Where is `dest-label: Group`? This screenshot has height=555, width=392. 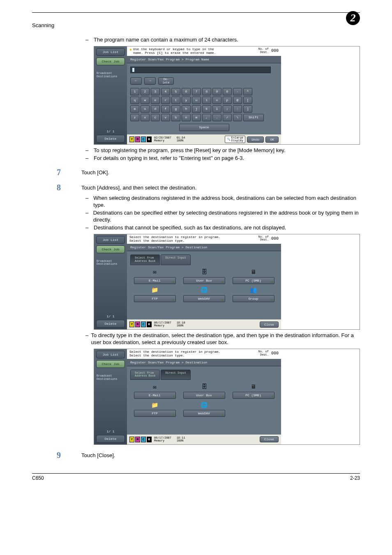 dest-label: Group is located at coordinates (254, 298).